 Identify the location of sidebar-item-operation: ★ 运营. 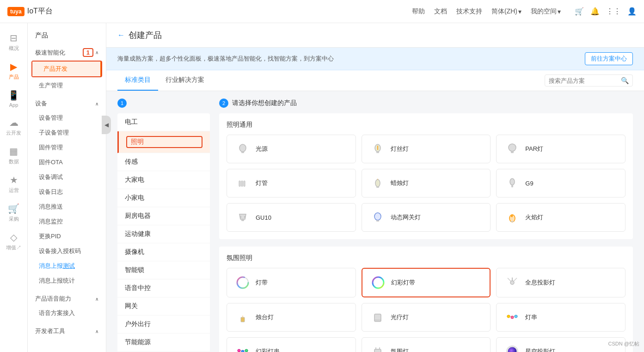
(14, 184).